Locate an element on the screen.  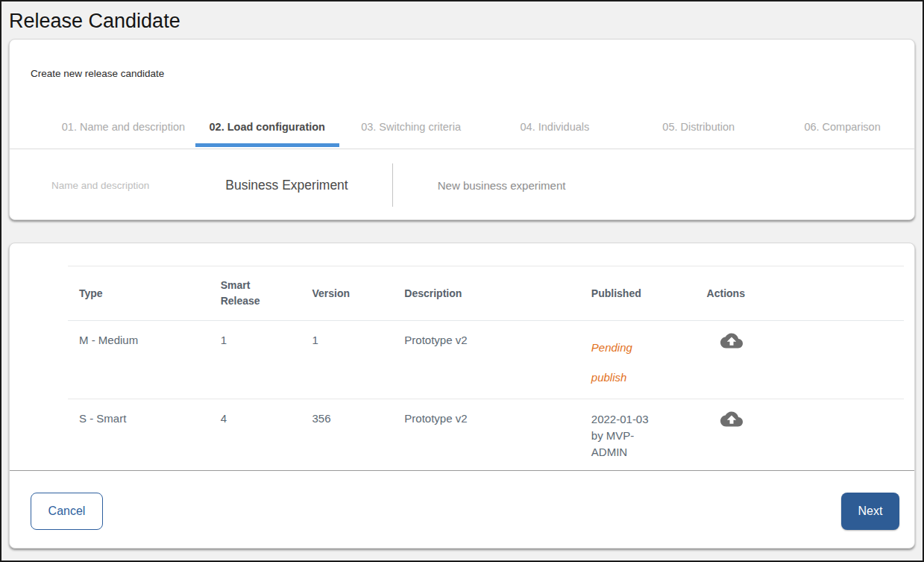
table-row: S - Smart 4 356 Prototype v2 2022-01-03 … is located at coordinates (486, 434).